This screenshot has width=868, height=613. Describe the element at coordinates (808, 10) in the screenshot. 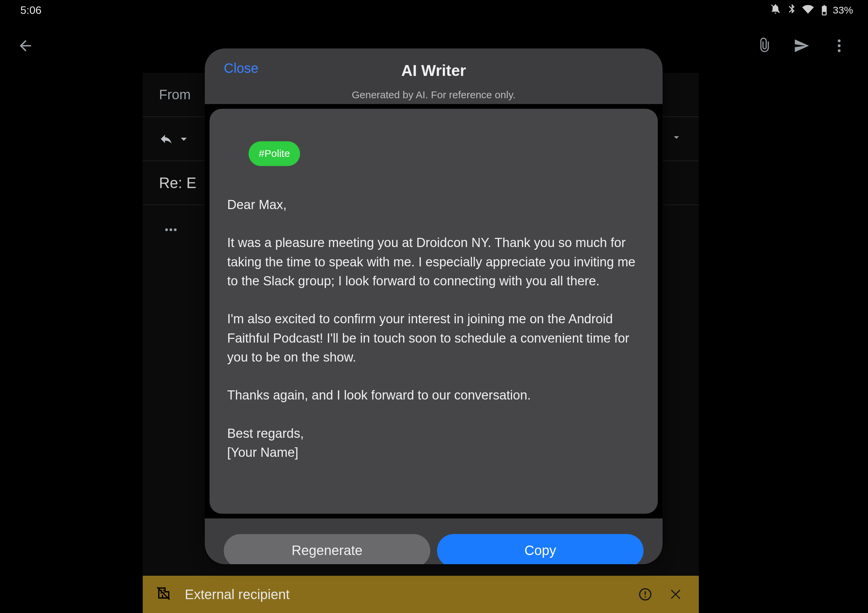

I see `wifi-icon` at that location.